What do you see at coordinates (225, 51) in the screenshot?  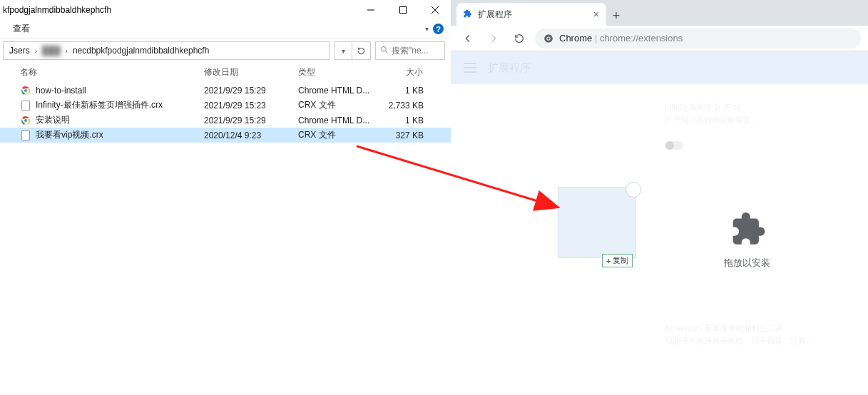 I see `explorer-address-row: Jsers › ███ › necdbpkfpodgjalnmdibbaldhk…` at bounding box center [225, 51].